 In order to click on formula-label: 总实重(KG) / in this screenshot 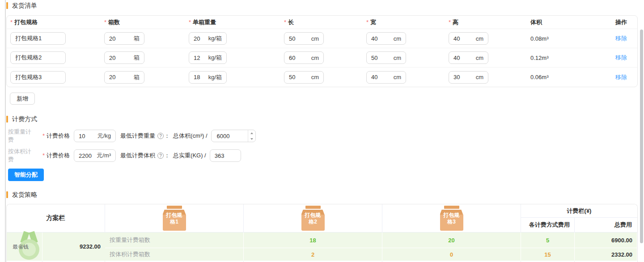, I will do `click(190, 156)`.